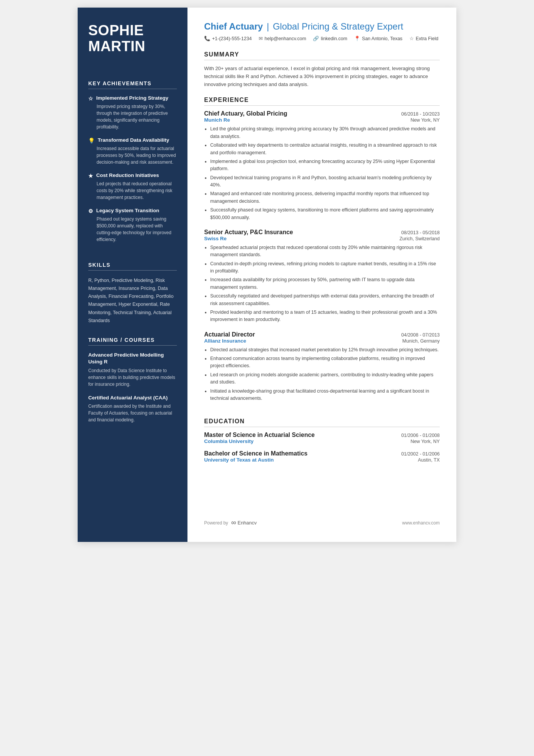 The width and height of the screenshot is (534, 756). Describe the element at coordinates (420, 454) in the screenshot. I see `edu-dates-2: 01/2002 - 01/2006` at that location.